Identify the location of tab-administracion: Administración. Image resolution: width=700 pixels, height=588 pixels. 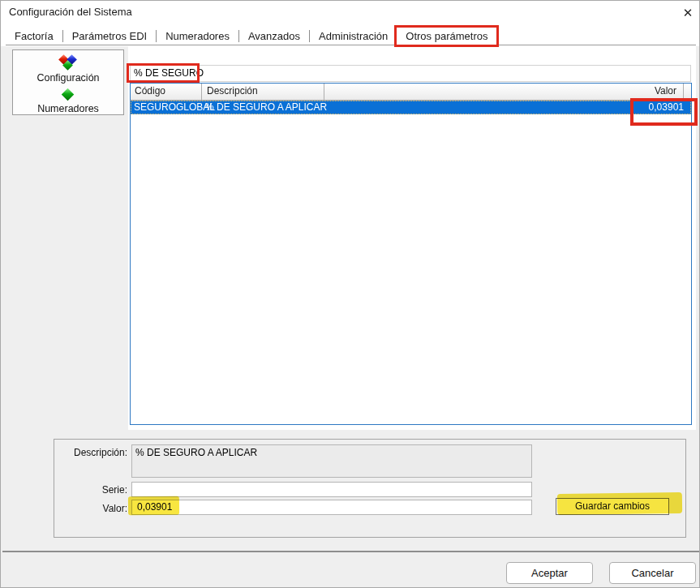
(354, 36).